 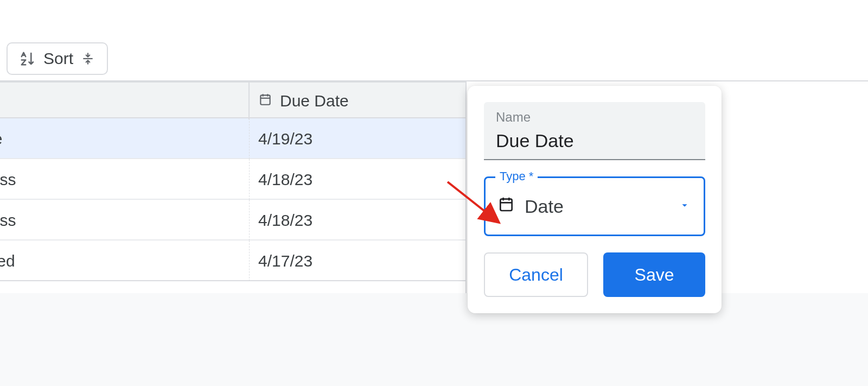 I want to click on column-divider, so click(x=466, y=187).